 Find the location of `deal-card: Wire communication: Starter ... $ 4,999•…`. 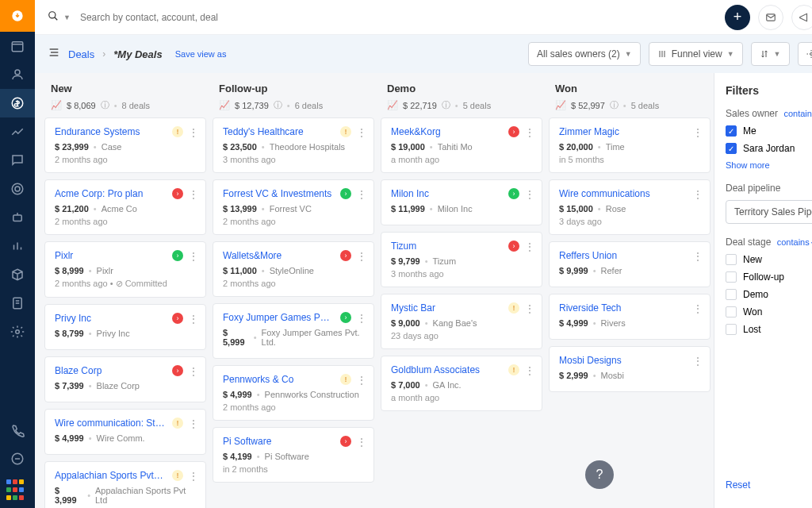

deal-card: Wire communication: Starter ... $ 4,999•… is located at coordinates (125, 432).